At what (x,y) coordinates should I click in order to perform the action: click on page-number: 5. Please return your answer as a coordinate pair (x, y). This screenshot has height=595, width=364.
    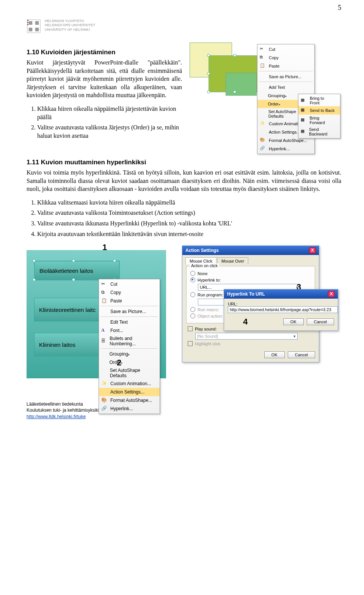
    Looking at the image, I should click on (340, 8).